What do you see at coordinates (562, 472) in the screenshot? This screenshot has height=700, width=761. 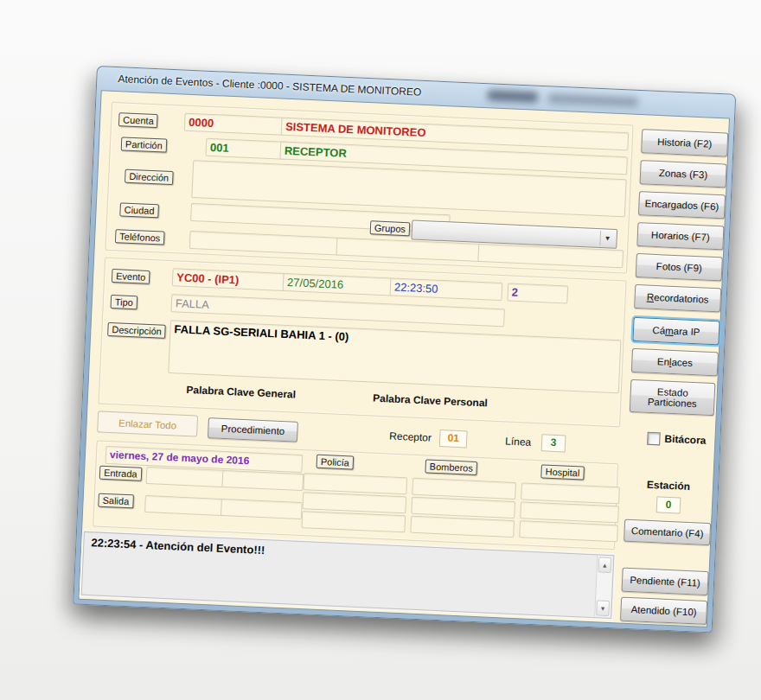 I see `hospital-label: Hospital` at bounding box center [562, 472].